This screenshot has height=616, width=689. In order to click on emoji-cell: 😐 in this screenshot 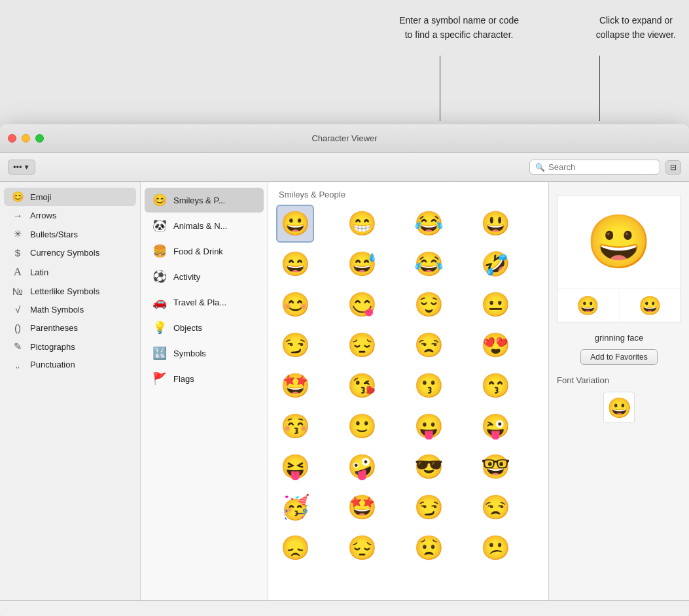, I will do `click(495, 305)`.